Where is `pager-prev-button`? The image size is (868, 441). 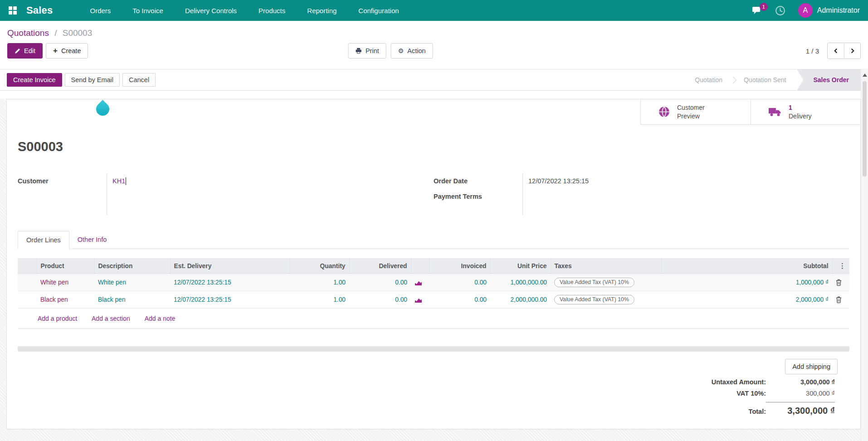 pager-prev-button is located at coordinates (836, 51).